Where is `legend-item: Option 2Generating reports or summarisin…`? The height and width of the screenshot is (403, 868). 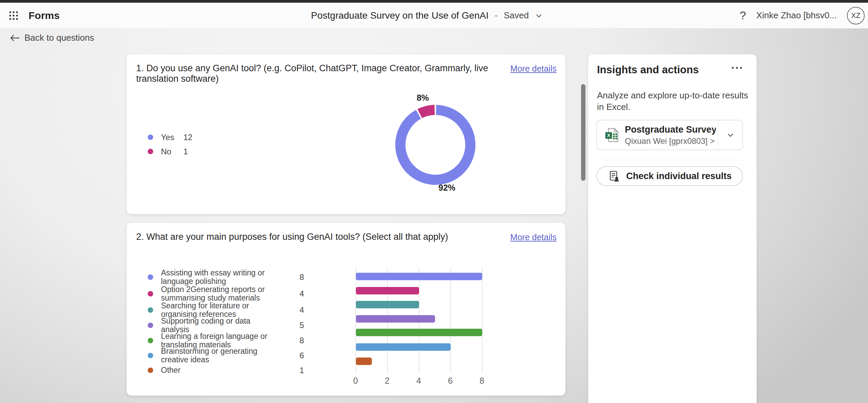 legend-item: Option 2Generating reports or summarisin… is located at coordinates (214, 294).